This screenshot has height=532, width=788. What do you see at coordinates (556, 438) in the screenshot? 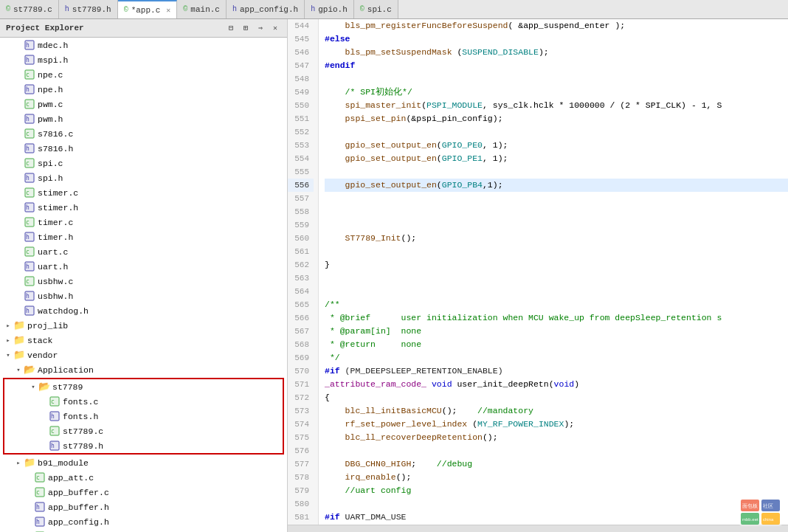
I see `code-line-575: blc_ll_recoverDeepRetention();` at bounding box center [556, 438].